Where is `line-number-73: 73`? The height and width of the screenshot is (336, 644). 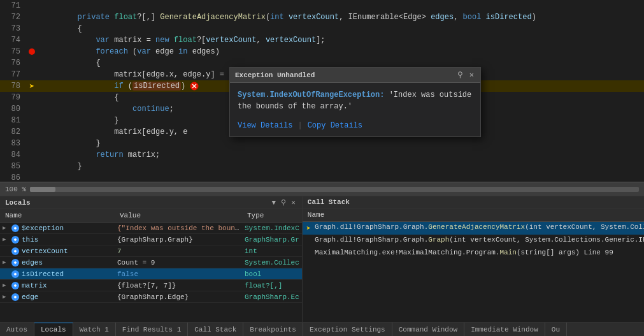
line-number-73: 73 is located at coordinates (13, 29).